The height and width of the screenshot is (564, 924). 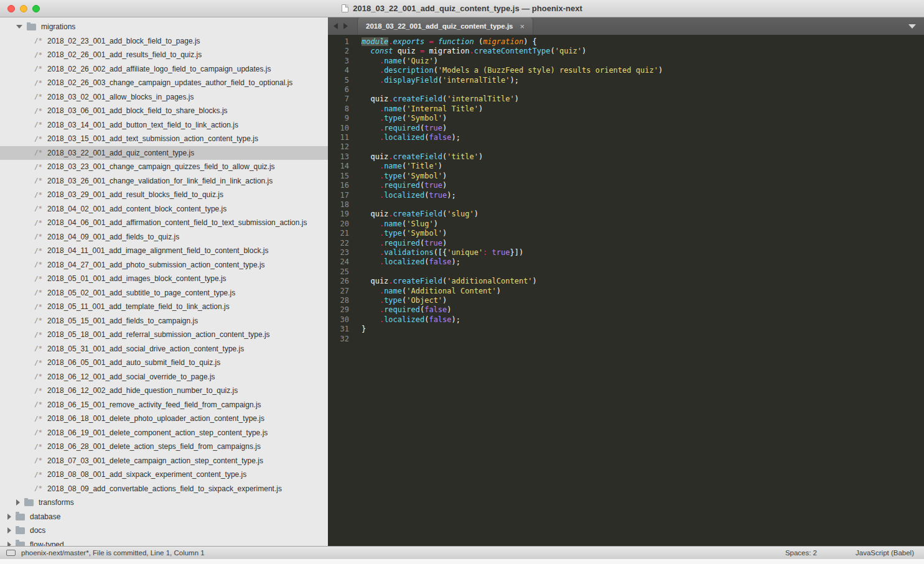 What do you see at coordinates (626, 81) in the screenshot?
I see `code-line: 5 .displayField('internalTitle');` at bounding box center [626, 81].